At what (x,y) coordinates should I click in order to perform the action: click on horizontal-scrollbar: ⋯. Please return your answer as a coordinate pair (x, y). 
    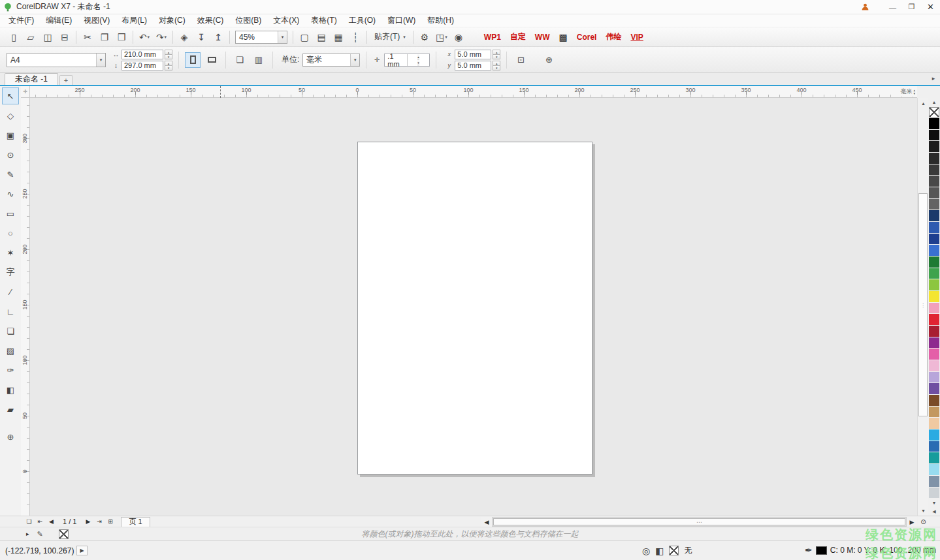
    Looking at the image, I should click on (699, 522).